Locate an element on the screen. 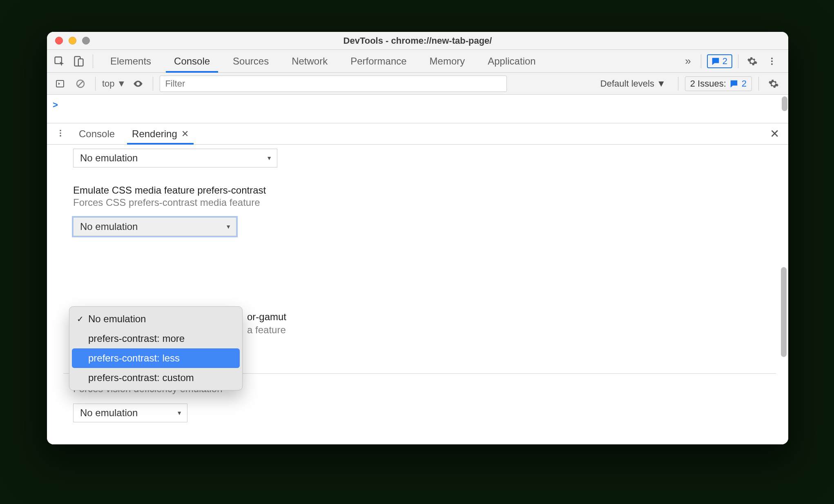 Image resolution: width=834 pixels, height=504 pixels. tab-console: Console is located at coordinates (192, 61).